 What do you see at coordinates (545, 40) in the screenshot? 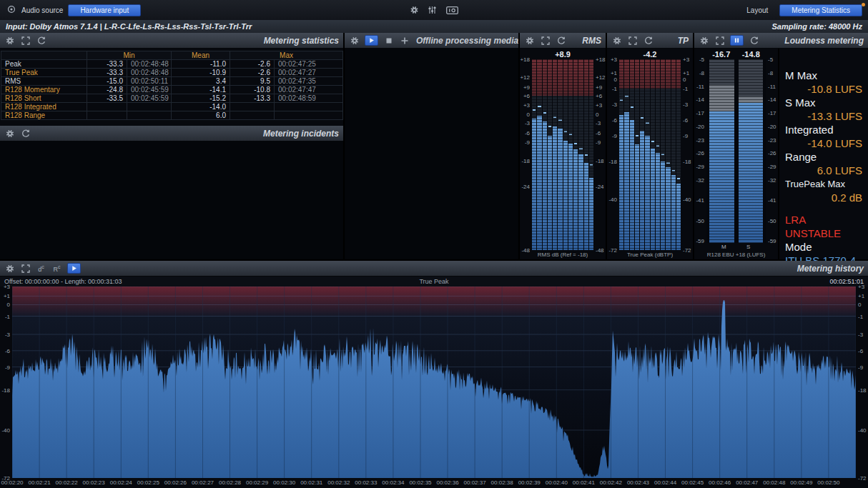
I see `rms-header-icons` at bounding box center [545, 40].